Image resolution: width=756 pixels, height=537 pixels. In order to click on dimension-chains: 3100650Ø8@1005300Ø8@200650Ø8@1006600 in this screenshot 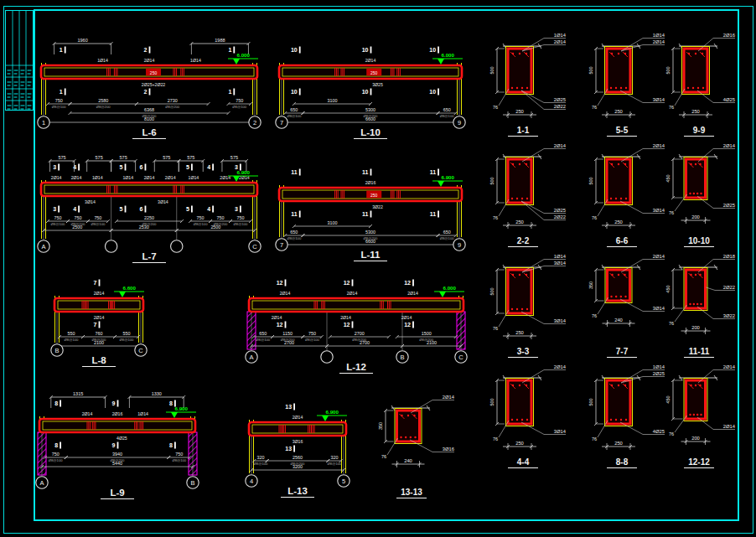, I will do `click(370, 233)`.